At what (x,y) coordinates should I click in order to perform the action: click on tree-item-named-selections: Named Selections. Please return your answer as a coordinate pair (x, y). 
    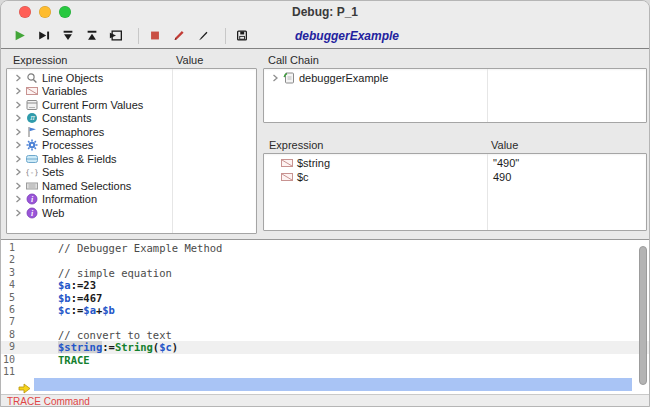
    Looking at the image, I should click on (132, 186).